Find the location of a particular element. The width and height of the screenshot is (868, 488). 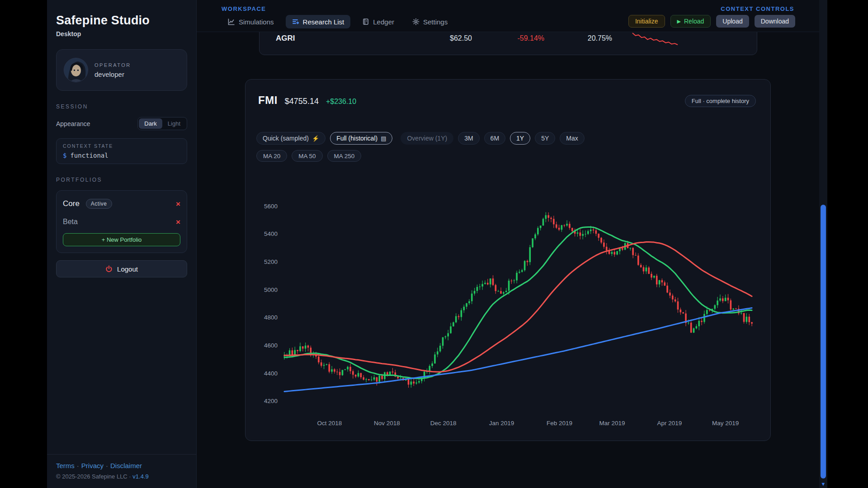

portfolio-row-beta: Beta × is located at coordinates (122, 222).